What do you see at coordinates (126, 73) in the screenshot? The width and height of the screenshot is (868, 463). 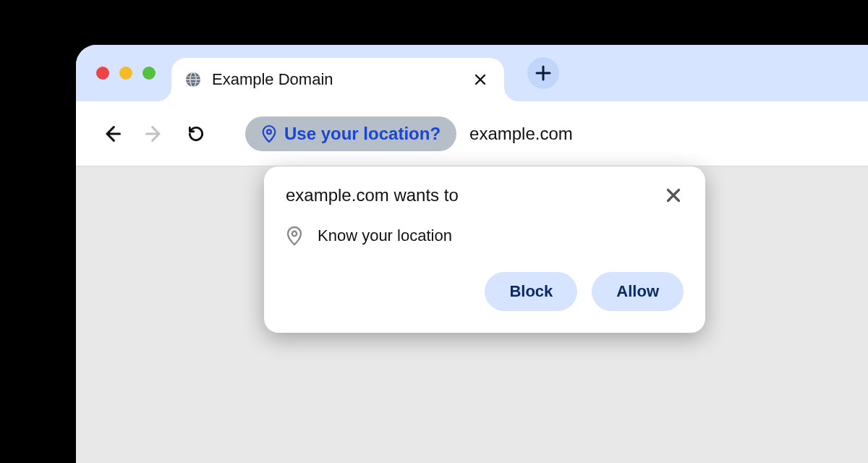 I see `window-controls` at bounding box center [126, 73].